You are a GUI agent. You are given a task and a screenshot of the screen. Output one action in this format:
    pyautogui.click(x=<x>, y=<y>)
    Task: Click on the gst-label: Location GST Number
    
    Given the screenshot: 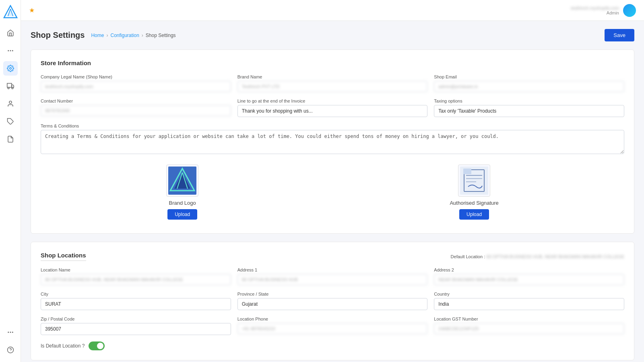 What is the action you would take?
    pyautogui.click(x=529, y=319)
    